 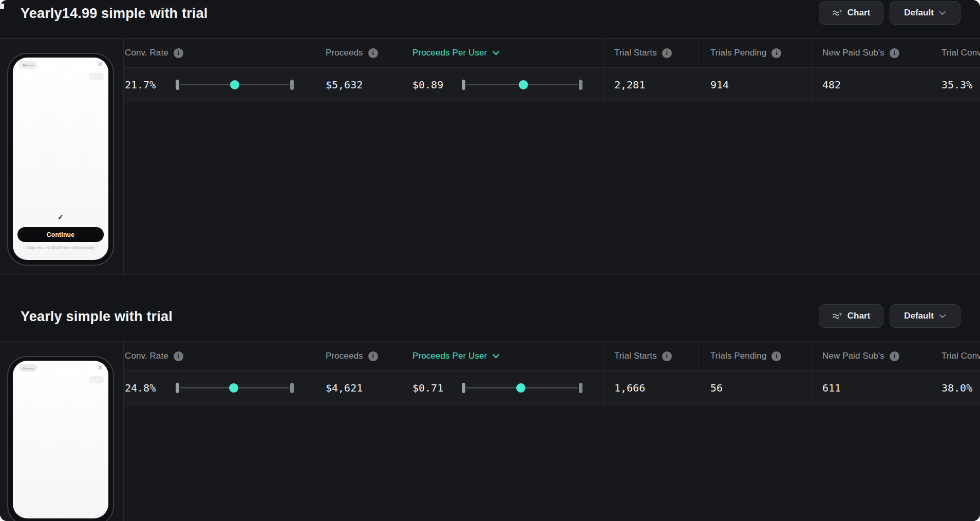 I want to click on conv-rate-value: 24.8%, so click(x=140, y=387).